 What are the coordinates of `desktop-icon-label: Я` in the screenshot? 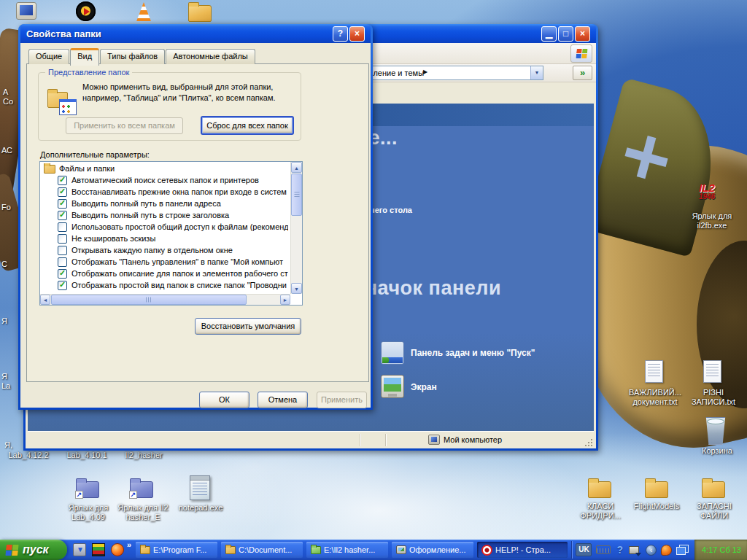 It's located at (4, 321).